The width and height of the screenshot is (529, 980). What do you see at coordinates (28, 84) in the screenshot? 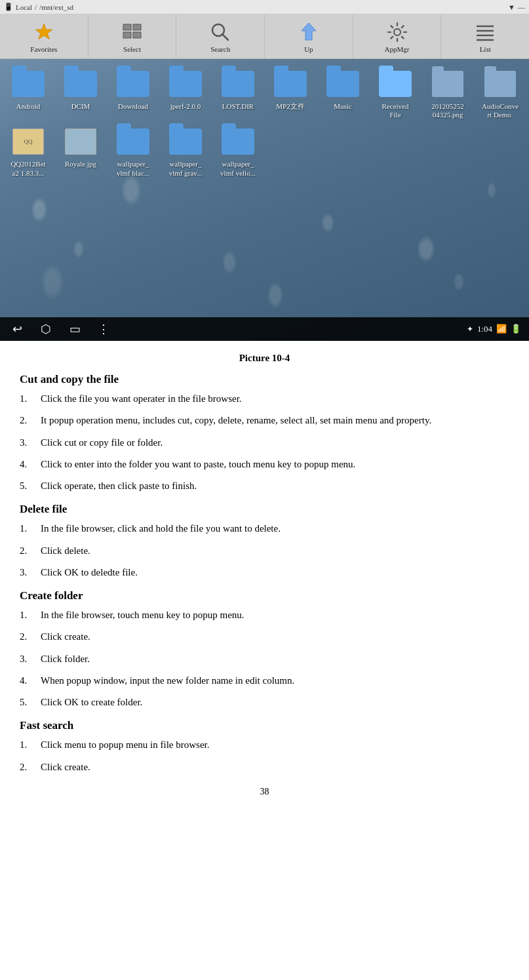
I see `folder-android-icon` at bounding box center [28, 84].